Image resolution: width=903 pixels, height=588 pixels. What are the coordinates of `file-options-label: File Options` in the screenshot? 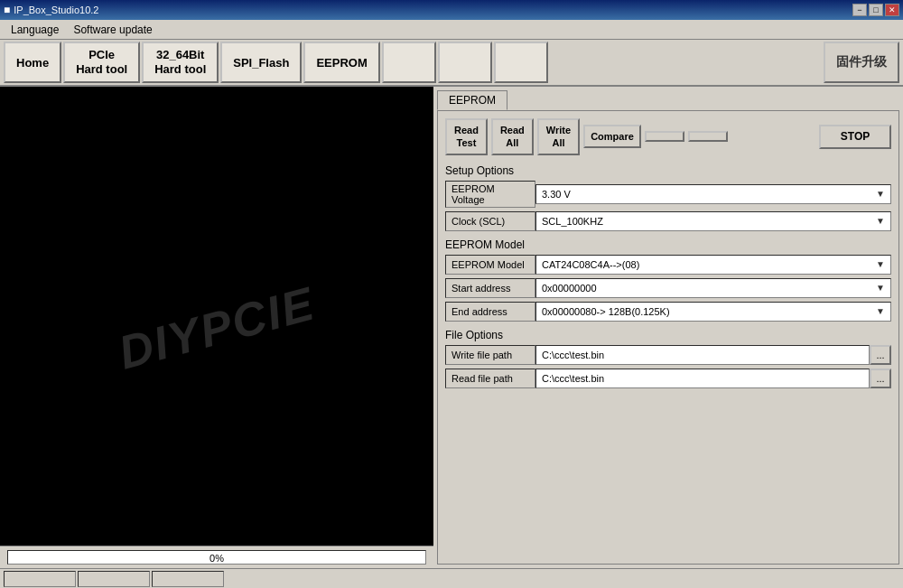 It's located at (668, 335).